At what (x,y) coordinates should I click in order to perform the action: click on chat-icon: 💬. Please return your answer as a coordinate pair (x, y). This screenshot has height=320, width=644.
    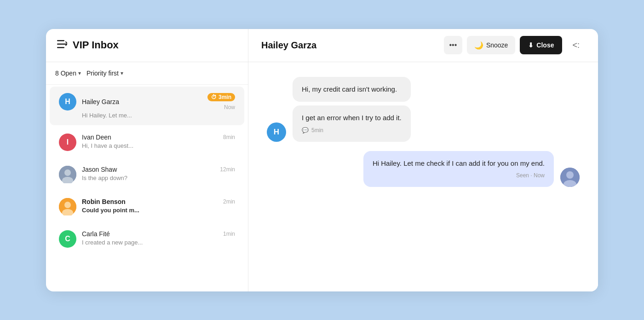
    Looking at the image, I should click on (305, 130).